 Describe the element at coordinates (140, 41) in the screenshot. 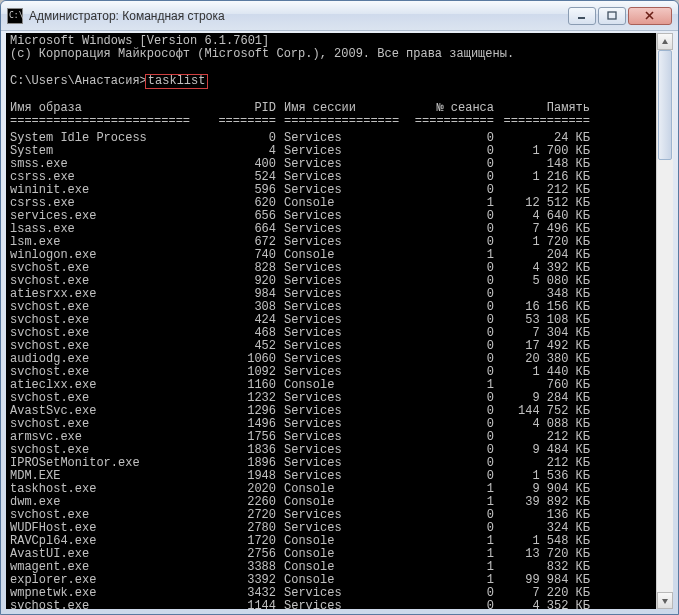

I see `version-line: Microsoft Windows [Version 6.1.7601]` at that location.